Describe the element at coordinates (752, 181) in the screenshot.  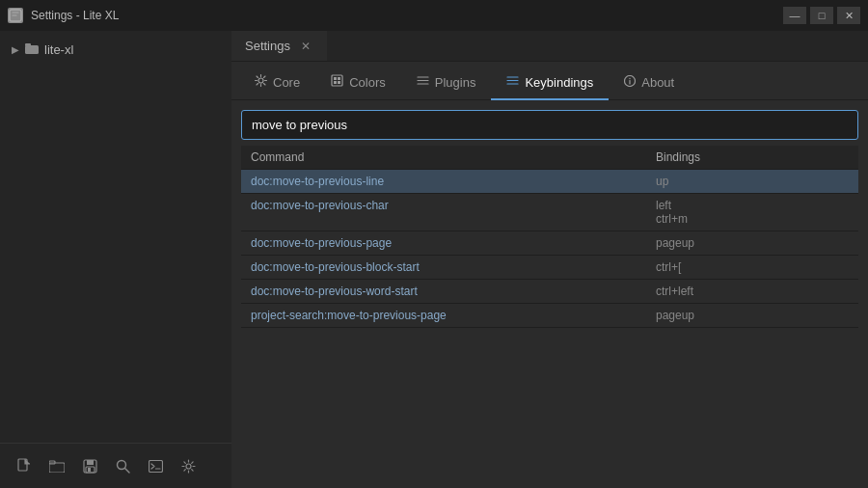
I see `bindings-cell: up` at that location.